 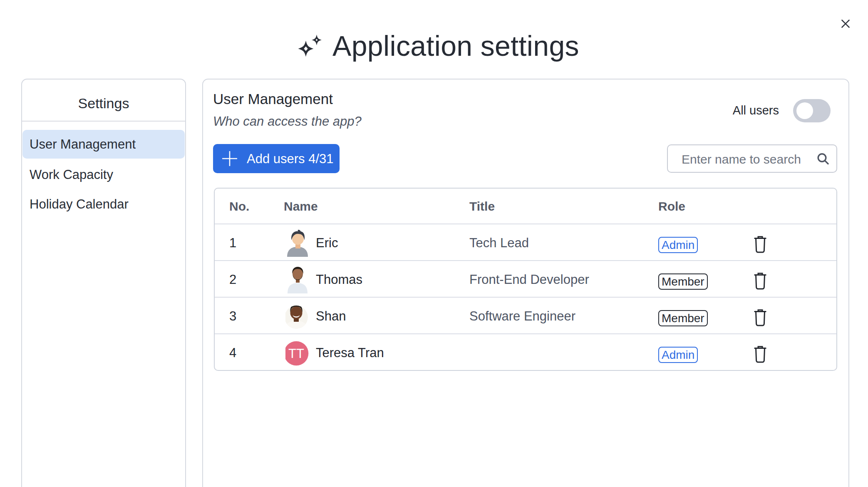 I want to click on svg-text: TT, so click(x=296, y=354).